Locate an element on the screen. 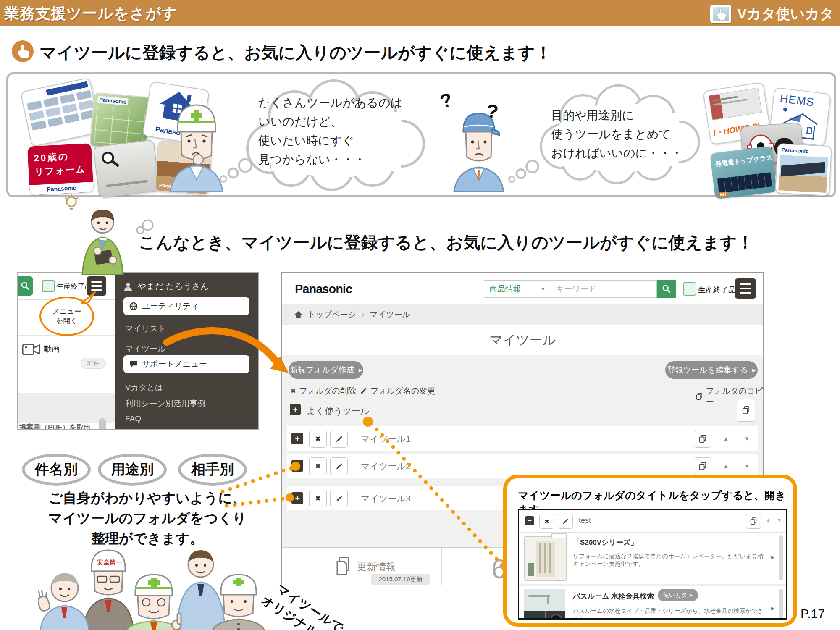 This screenshot has height=630, width=840. hand-bullet-icon is located at coordinates (23, 51).